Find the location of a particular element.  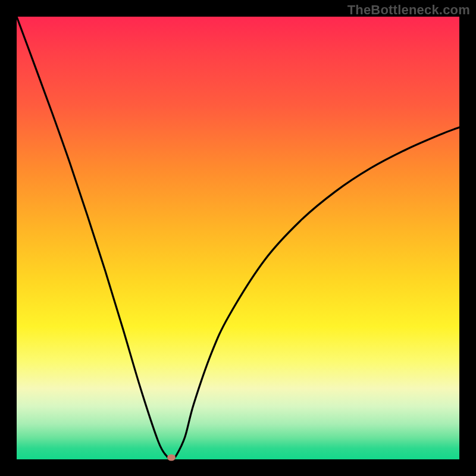

watermark-text: TheBottleneck.com is located at coordinates (409, 10).